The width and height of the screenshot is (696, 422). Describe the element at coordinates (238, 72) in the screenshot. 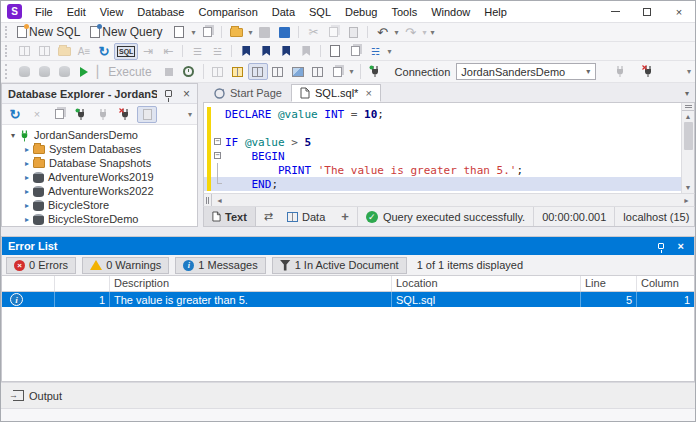

I see `add-table-button` at that location.